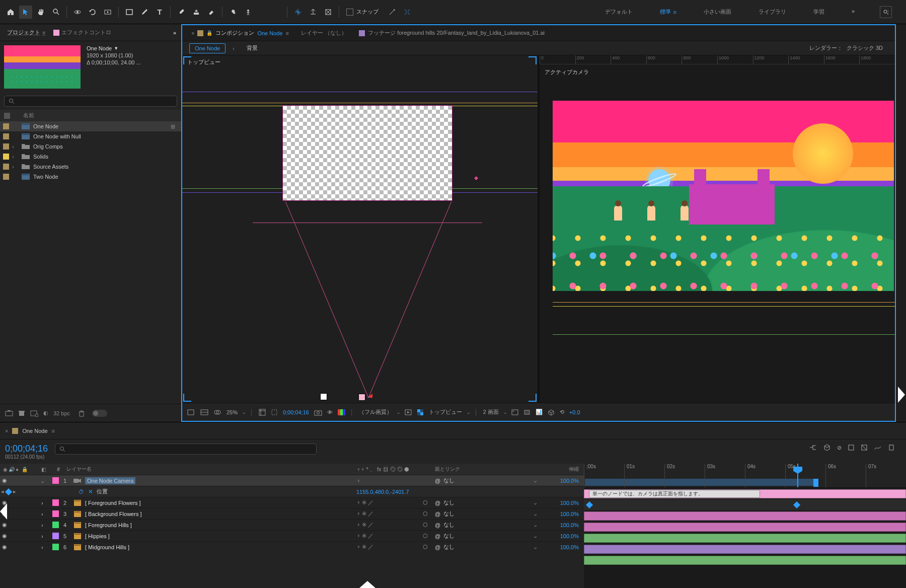 This screenshot has width=906, height=588. What do you see at coordinates (129, 12) in the screenshot?
I see `rectangle-tool-icon` at bounding box center [129, 12].